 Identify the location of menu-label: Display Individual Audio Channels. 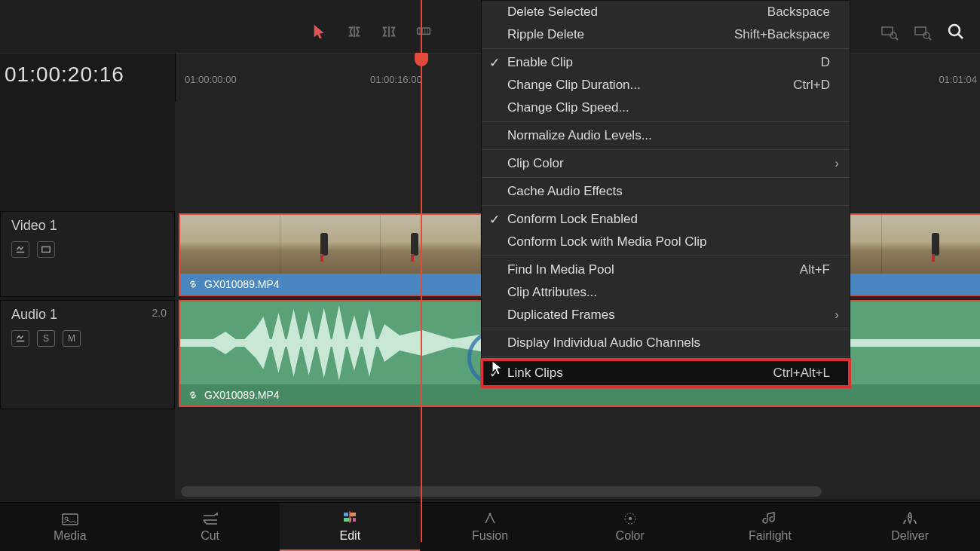
(604, 343).